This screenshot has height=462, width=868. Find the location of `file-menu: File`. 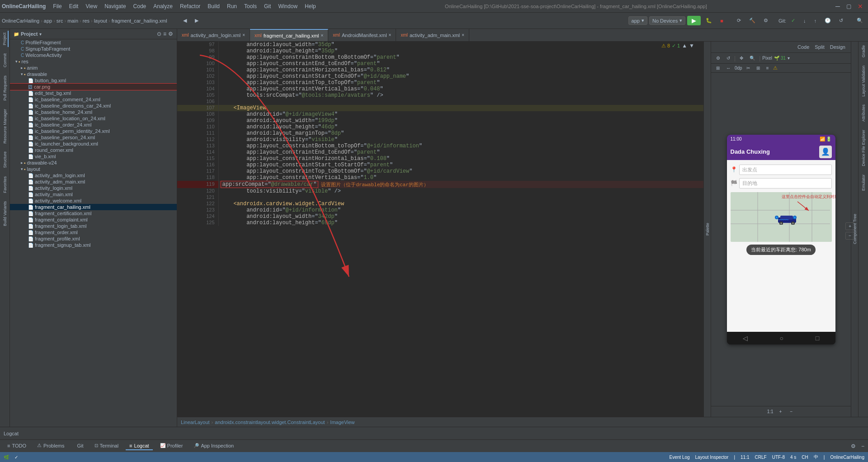

file-menu: File is located at coordinates (57, 6).